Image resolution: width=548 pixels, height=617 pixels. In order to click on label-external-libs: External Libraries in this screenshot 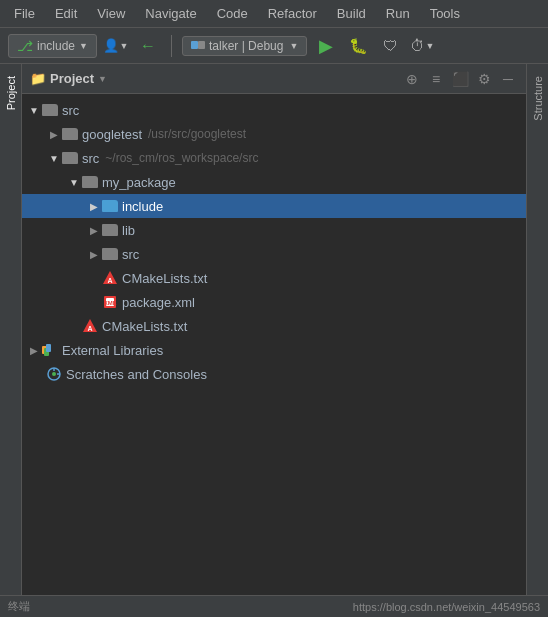, I will do `click(112, 350)`.